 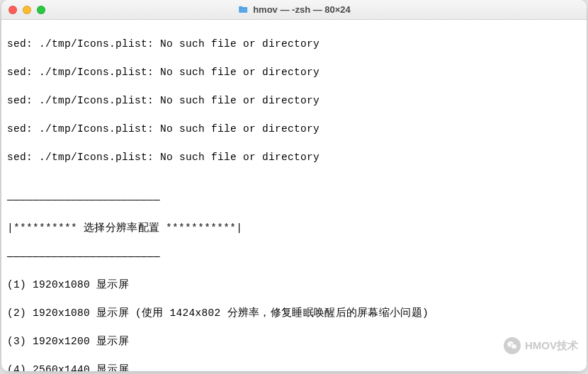 What do you see at coordinates (294, 228) in the screenshot?
I see `term-line: |********** 选择分辨率配置 ***********|` at bounding box center [294, 228].